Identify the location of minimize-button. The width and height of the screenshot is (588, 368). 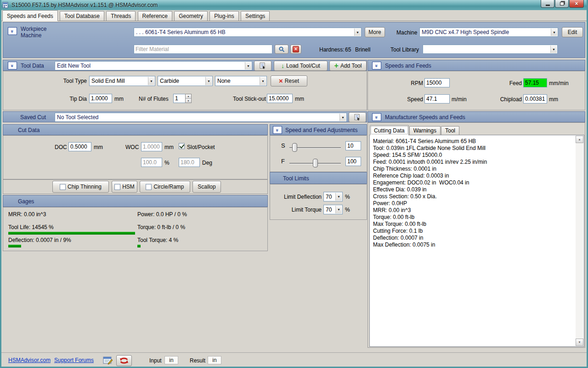
(548, 4).